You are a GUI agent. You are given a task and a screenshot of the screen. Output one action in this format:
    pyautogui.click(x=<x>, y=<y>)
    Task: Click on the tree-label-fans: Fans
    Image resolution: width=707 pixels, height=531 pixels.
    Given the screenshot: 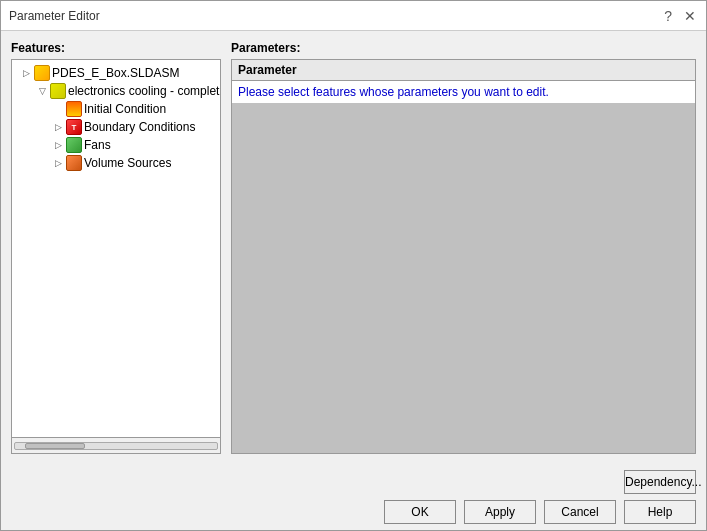 What is the action you would take?
    pyautogui.click(x=98, y=145)
    